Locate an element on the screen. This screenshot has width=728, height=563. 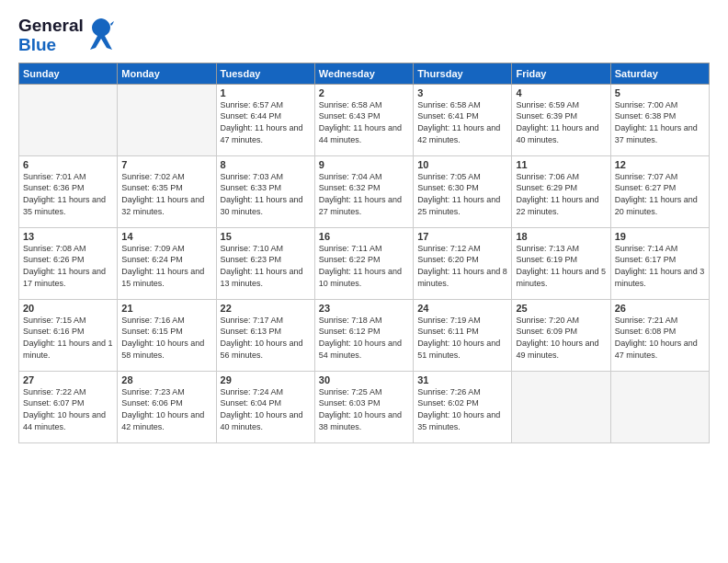
day-info: Sunrise: 6:59 AMSunset: 6:39 PMDaylight:… is located at coordinates (561, 122).